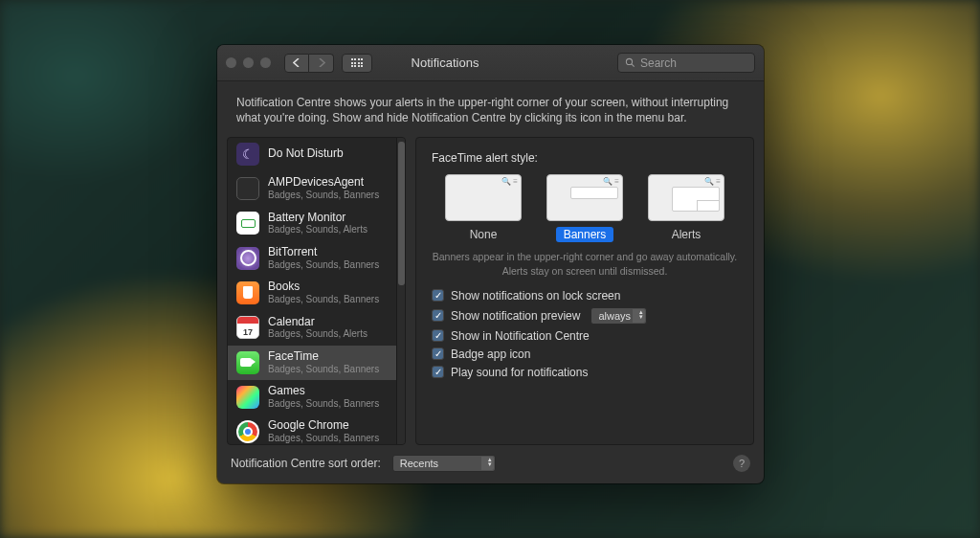 The height and width of the screenshot is (538, 980). I want to click on style-none-preview: 🔍 ≡, so click(483, 197).